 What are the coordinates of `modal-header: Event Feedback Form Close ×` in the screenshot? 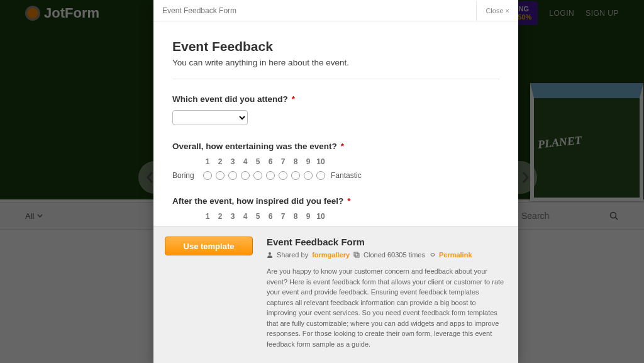 It's located at (336, 11).